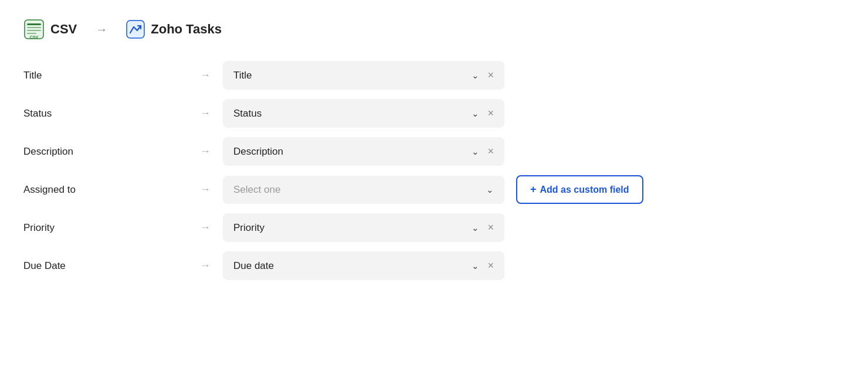 This screenshot has width=868, height=375. I want to click on row-arrow-due_date: →, so click(205, 266).